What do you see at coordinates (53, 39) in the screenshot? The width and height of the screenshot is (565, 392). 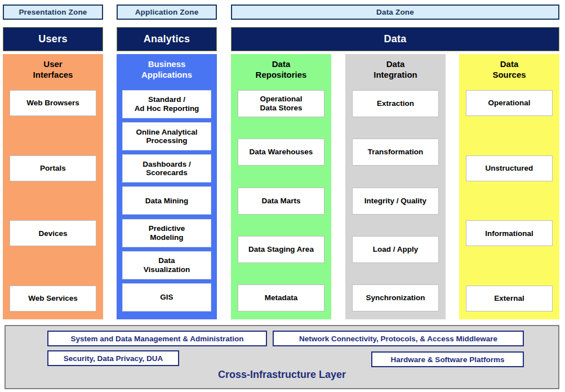 I see `band-header-users: Users` at bounding box center [53, 39].